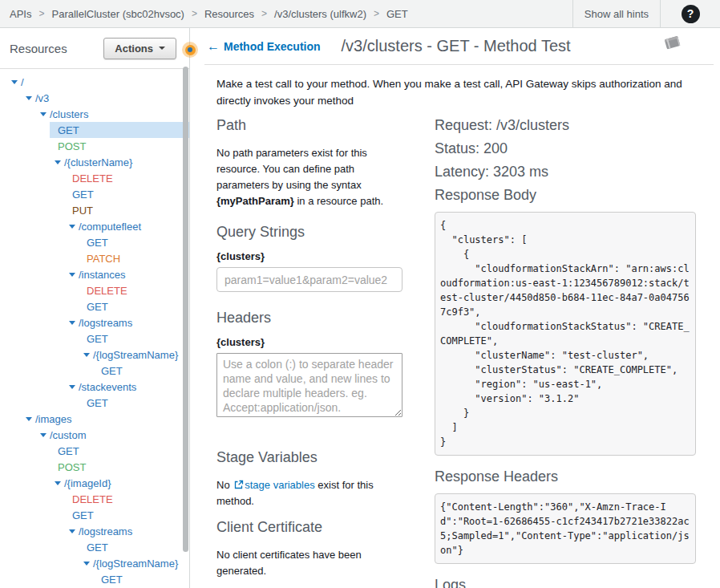 The image size is (720, 588). Describe the element at coordinates (95, 435) in the screenshot. I see `tree-resource-custom: /custom` at that location.